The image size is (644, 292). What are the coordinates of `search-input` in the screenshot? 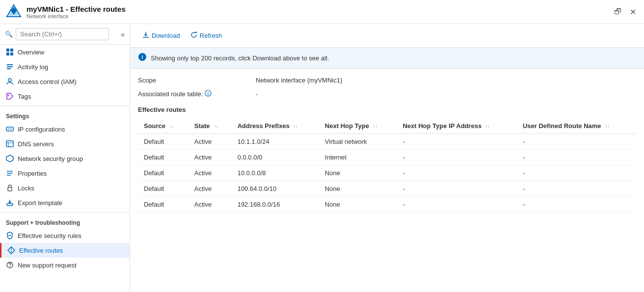 It's located at (62, 34).